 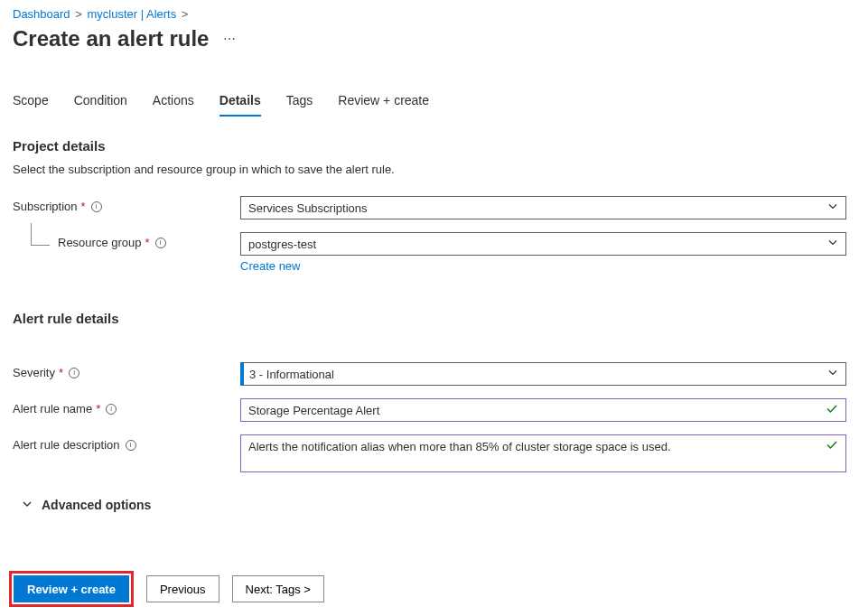 I want to click on section-description-project-details: Select the subscription and resource gro…, so click(x=430, y=170).